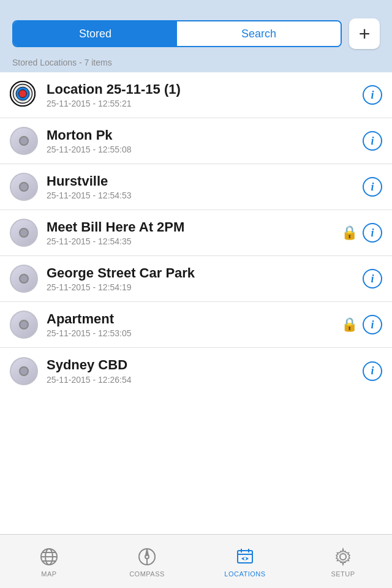  What do you see at coordinates (147, 557) in the screenshot?
I see `compass-icon` at bounding box center [147, 557].